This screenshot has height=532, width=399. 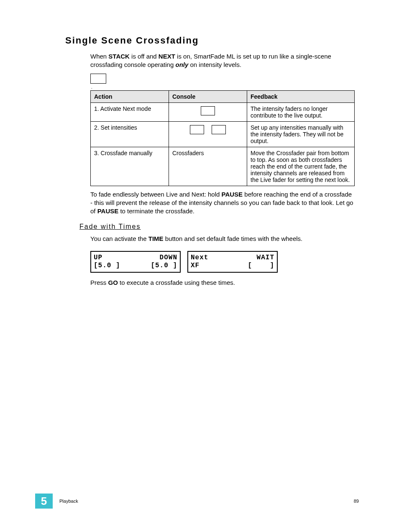 I want to click on section-heading: Single Scene Crossfading, so click(x=212, y=41).